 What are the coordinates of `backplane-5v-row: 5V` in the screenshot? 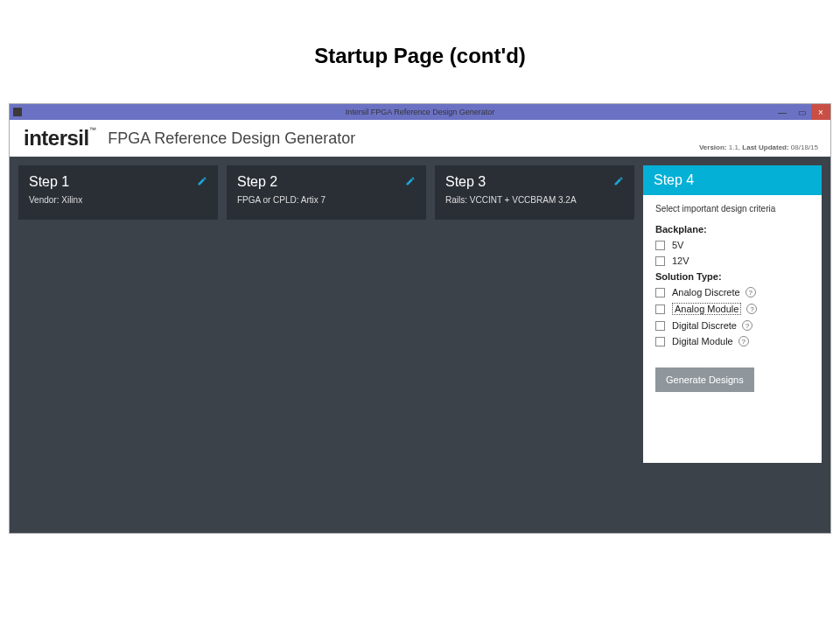 It's located at (732, 245).